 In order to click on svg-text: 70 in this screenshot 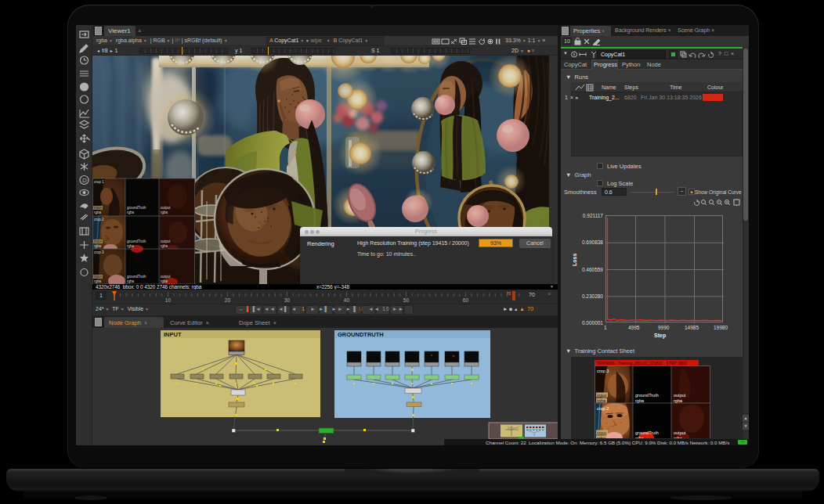, I will do `click(508, 293)`.